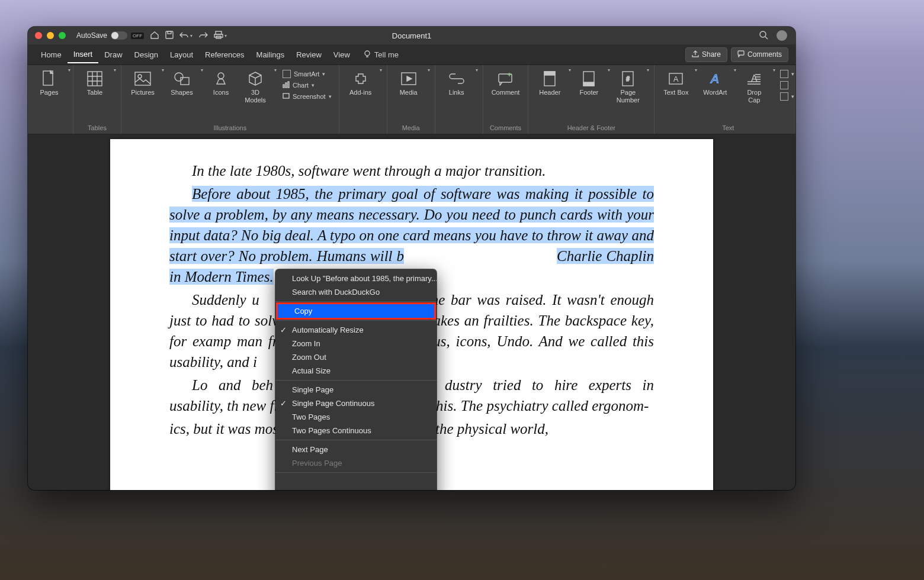 The height and width of the screenshot is (580, 924). What do you see at coordinates (356, 292) in the screenshot?
I see `ctx-search: Search with DuckDuckGo` at bounding box center [356, 292].